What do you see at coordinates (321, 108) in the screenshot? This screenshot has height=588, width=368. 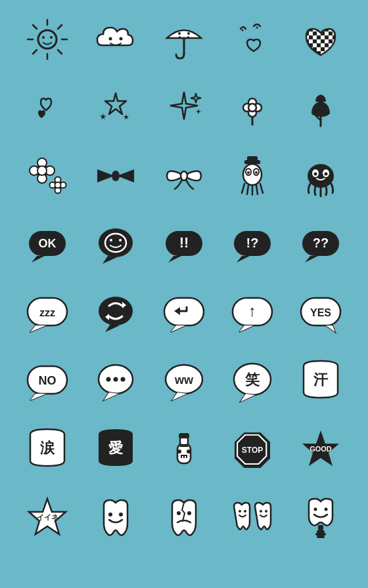 I see `cell-dark-tulip` at bounding box center [321, 108].